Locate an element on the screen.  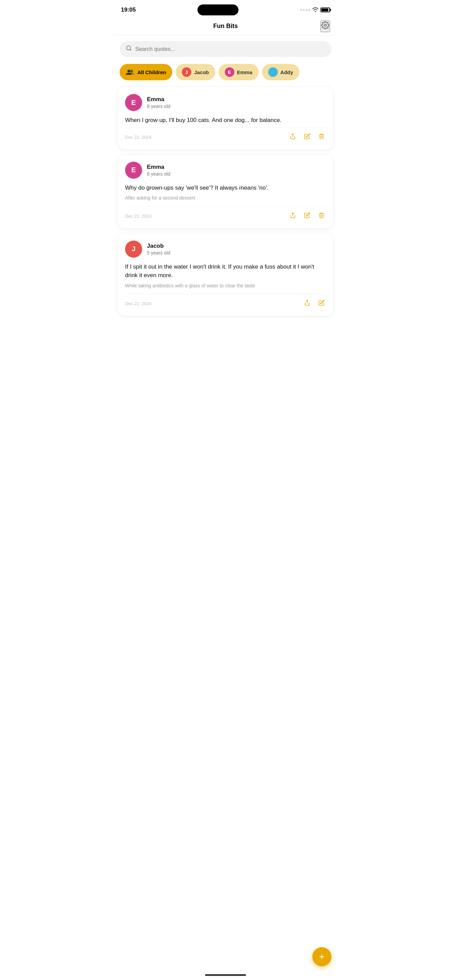
filter-chip-emma: E Emma is located at coordinates (239, 72).